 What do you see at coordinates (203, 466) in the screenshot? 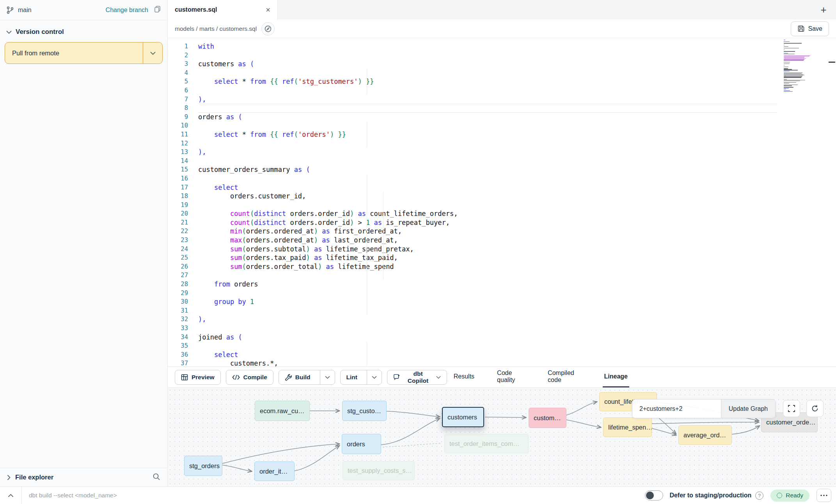
I see `lineage-node-stg-orders: stg_orders` at bounding box center [203, 466].